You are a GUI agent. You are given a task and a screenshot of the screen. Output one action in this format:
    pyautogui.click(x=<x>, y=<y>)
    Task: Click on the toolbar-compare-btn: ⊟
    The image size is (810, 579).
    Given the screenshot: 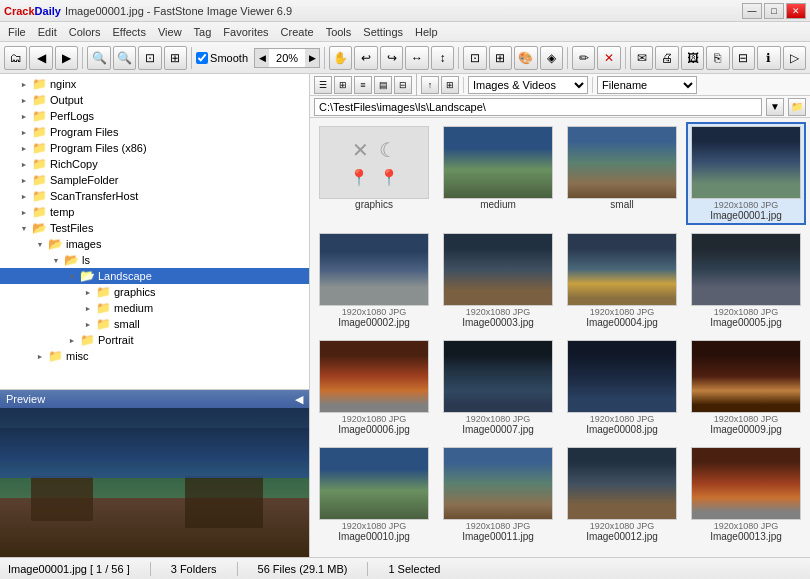 What is the action you would take?
    pyautogui.click(x=744, y=58)
    